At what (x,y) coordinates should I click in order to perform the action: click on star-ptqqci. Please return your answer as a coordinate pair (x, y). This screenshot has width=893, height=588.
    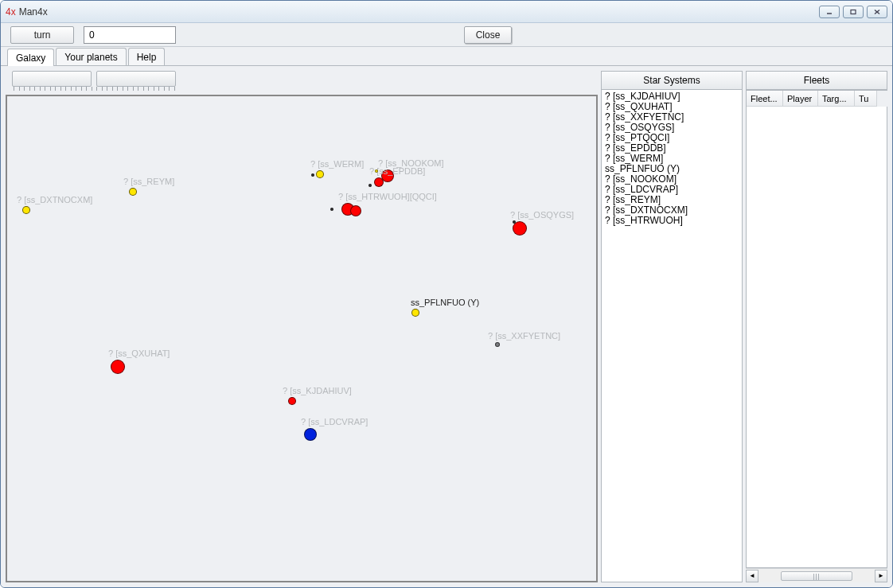
    Looking at the image, I should click on (356, 211).